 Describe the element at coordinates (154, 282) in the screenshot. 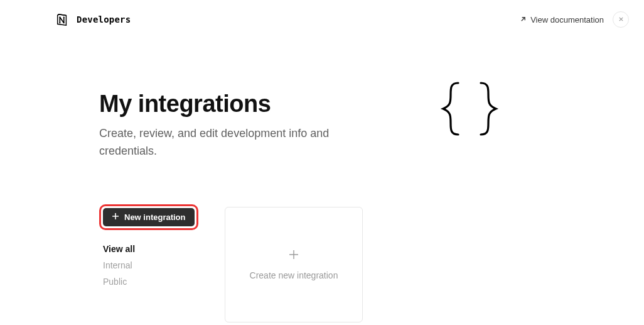

I see `filter-public: Public` at that location.